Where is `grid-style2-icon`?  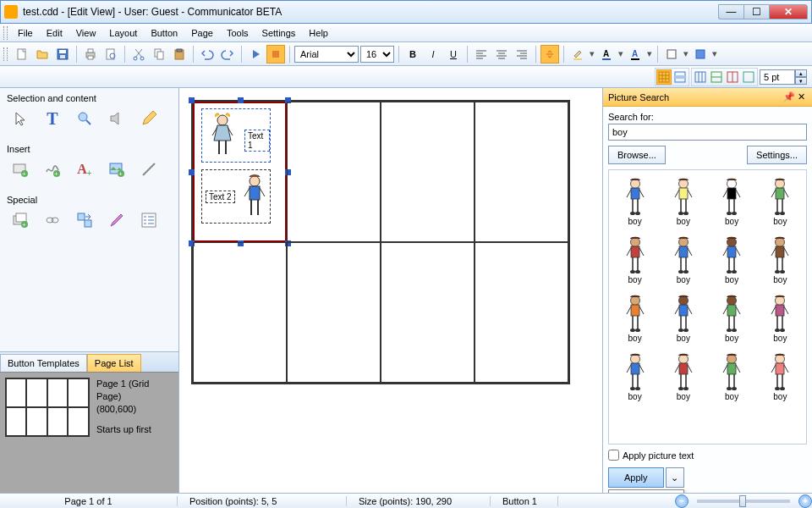 grid-style2-icon is located at coordinates (716, 77).